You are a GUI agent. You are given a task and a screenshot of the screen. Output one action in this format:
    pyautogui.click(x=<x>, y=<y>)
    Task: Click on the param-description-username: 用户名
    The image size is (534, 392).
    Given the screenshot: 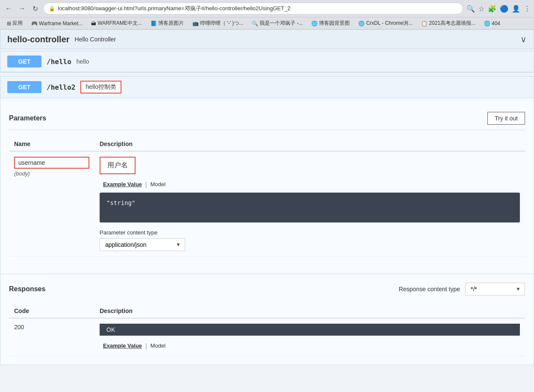 What is the action you would take?
    pyautogui.click(x=118, y=166)
    